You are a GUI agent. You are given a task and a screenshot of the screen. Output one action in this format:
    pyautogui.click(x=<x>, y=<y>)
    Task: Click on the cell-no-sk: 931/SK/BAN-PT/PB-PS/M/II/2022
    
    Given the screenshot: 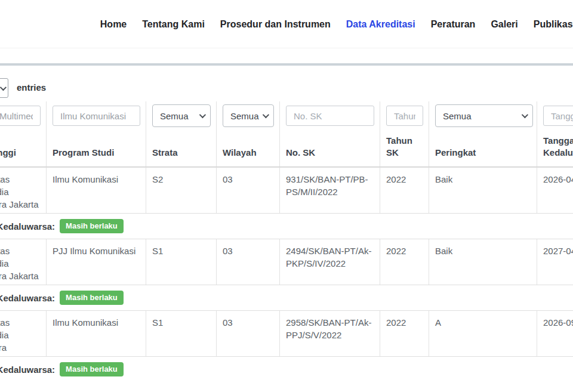 What is the action you would take?
    pyautogui.click(x=330, y=190)
    